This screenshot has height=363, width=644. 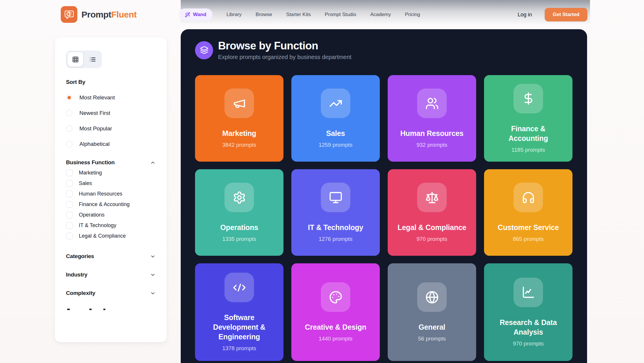 What do you see at coordinates (111, 173) in the screenshot?
I see `business-function-option: Marketing` at bounding box center [111, 173].